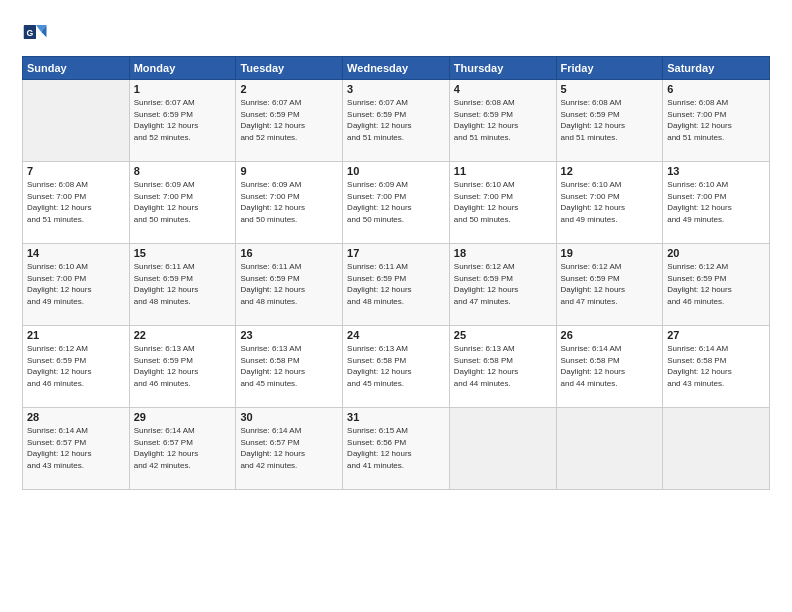 The height and width of the screenshot is (612, 792). What do you see at coordinates (716, 121) in the screenshot?
I see `calendar-cell: 6Sunrise: 6:08 AMSunset: 7:00 PMDaylight…` at bounding box center [716, 121].